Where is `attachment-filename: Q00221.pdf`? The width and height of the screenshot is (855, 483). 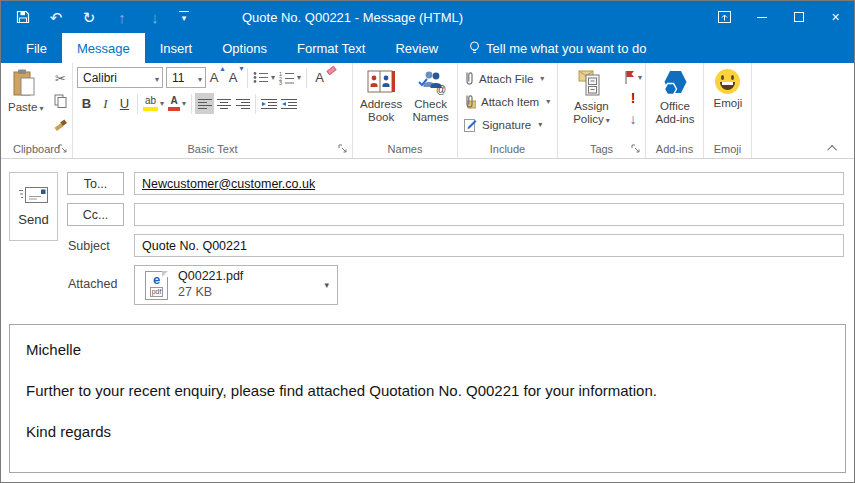
attachment-filename: Q00221.pdf is located at coordinates (246, 277).